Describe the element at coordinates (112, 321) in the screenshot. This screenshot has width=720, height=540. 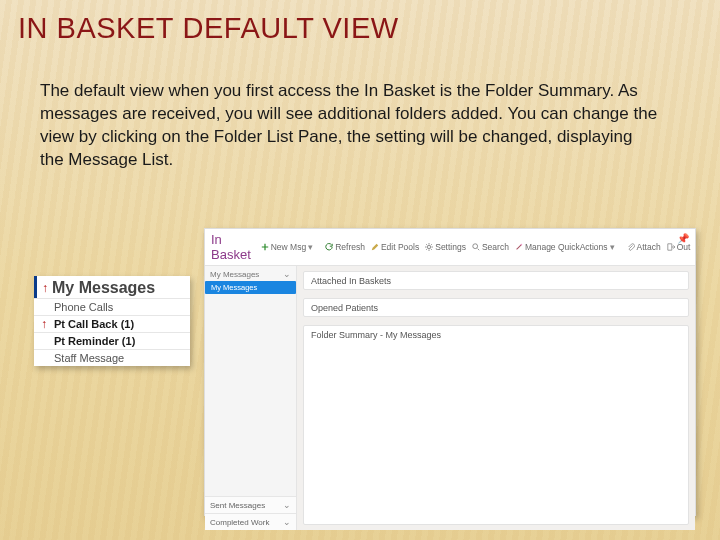
I see `my-messages-callout: ↑ My Messages Phone Calls ↑ Pt Call Back…` at that location.